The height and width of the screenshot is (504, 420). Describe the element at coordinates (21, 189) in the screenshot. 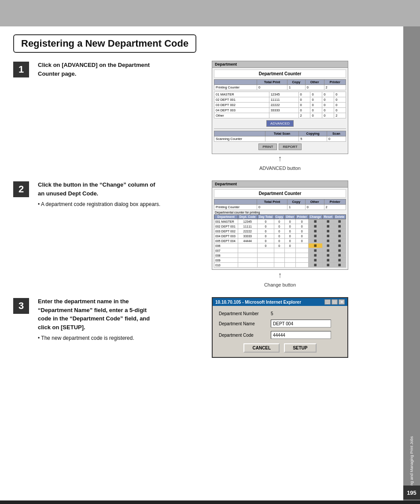

I see `step-2-number: 2` at that location.